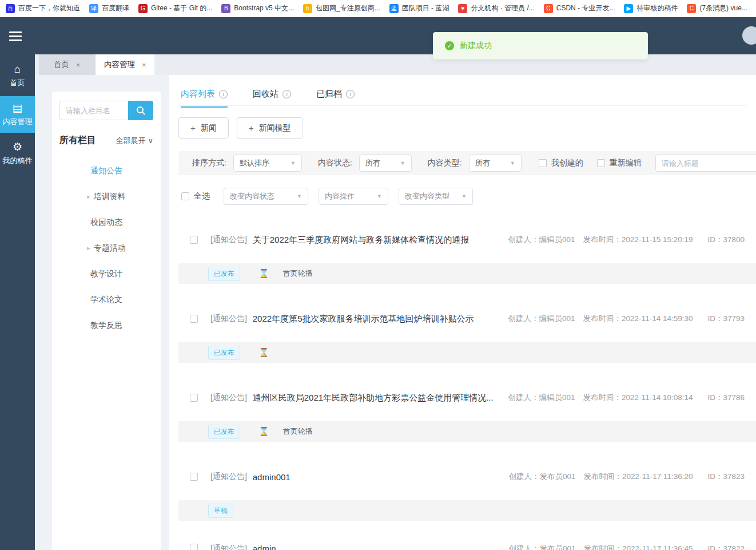 The height and width of the screenshot is (550, 756). Describe the element at coordinates (204, 128) in the screenshot. I see `add-news-button: + 新闻` at that location.